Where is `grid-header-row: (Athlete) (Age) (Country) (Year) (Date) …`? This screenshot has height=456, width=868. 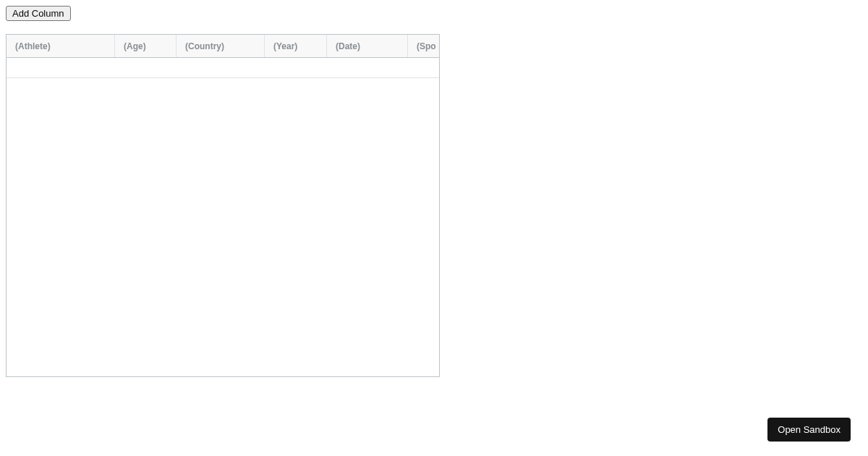 grid-header-row: (Athlete) (Age) (Country) (Year) (Date) … is located at coordinates (223, 46).